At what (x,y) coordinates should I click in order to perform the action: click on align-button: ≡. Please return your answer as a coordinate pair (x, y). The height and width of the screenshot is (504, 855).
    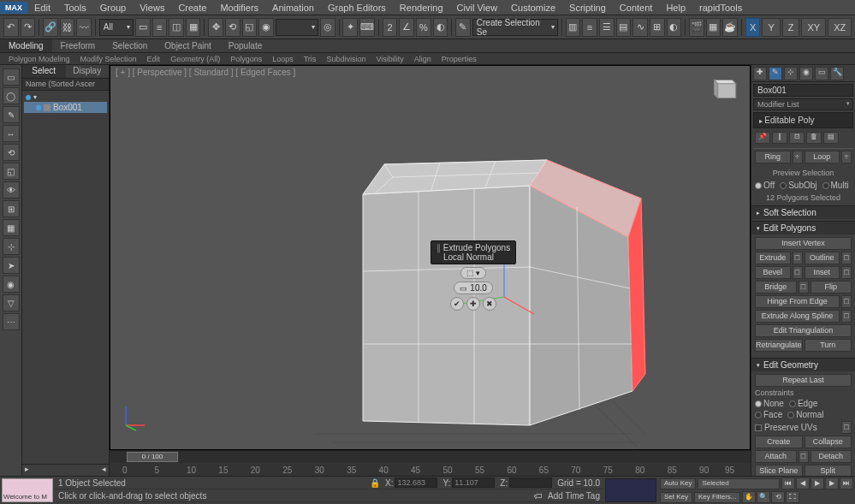
    Looking at the image, I should click on (590, 27).